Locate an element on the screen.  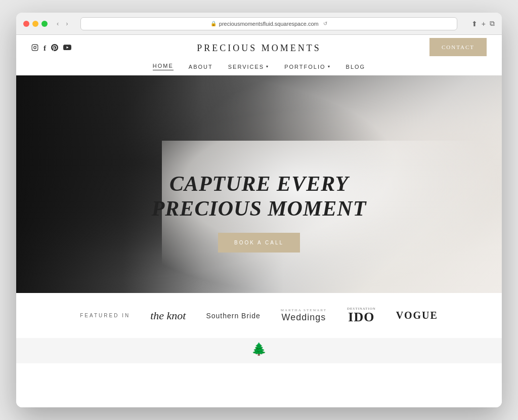
featured-in-label: FEATURED IN is located at coordinates (105, 316).